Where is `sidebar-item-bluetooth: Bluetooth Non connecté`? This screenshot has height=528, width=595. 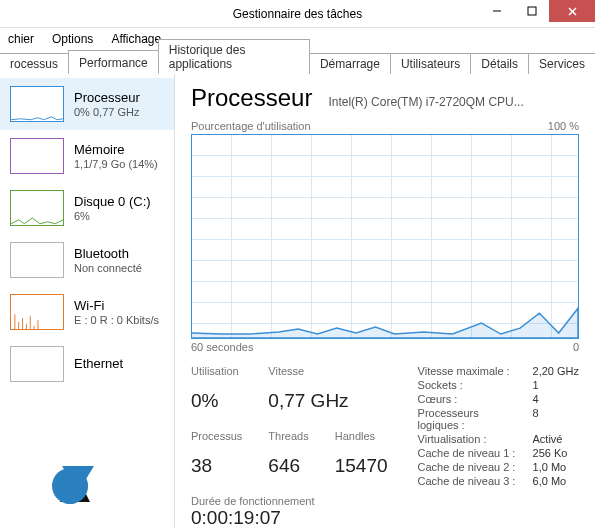
sidebar-item-bluetooth: Bluetooth Non connecté is located at coordinates (87, 260).